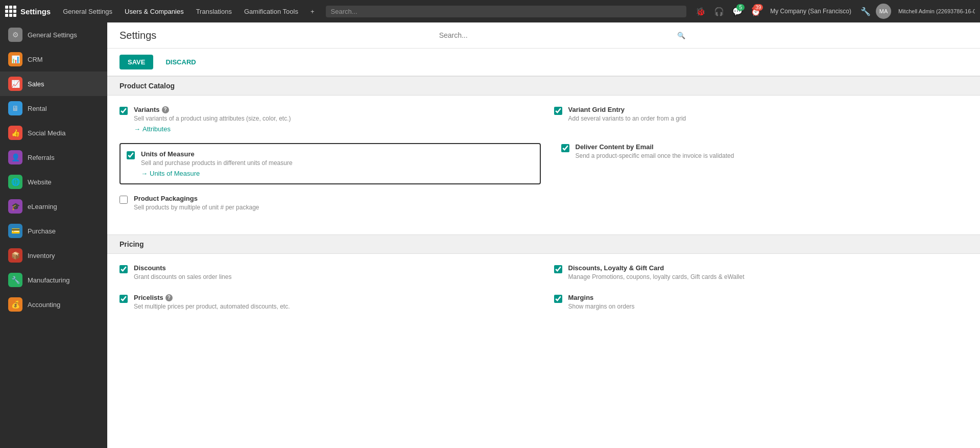 This screenshot has height=448, width=980. I want to click on sidebar-item-sales: 📈 Sales, so click(54, 84).